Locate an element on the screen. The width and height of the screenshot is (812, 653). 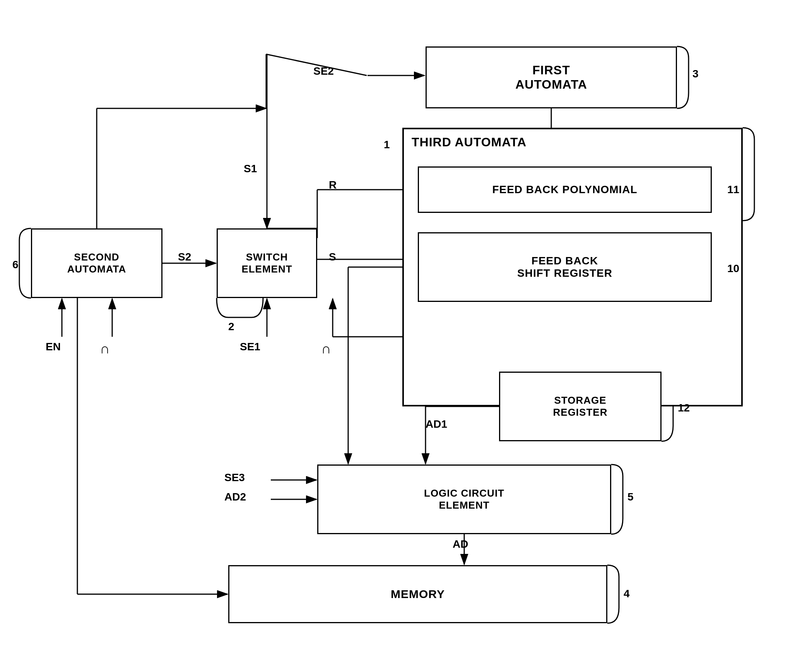
en-label: EN is located at coordinates (53, 347).